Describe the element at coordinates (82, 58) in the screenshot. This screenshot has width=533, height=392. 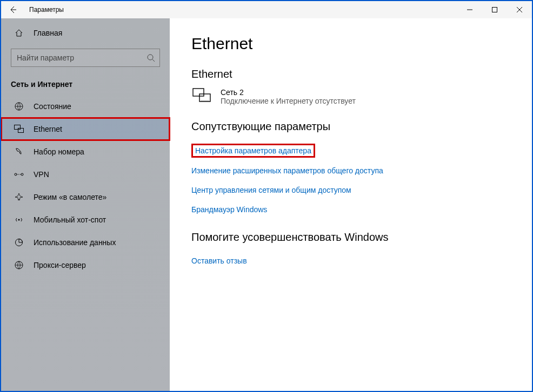
I see `search-input` at that location.